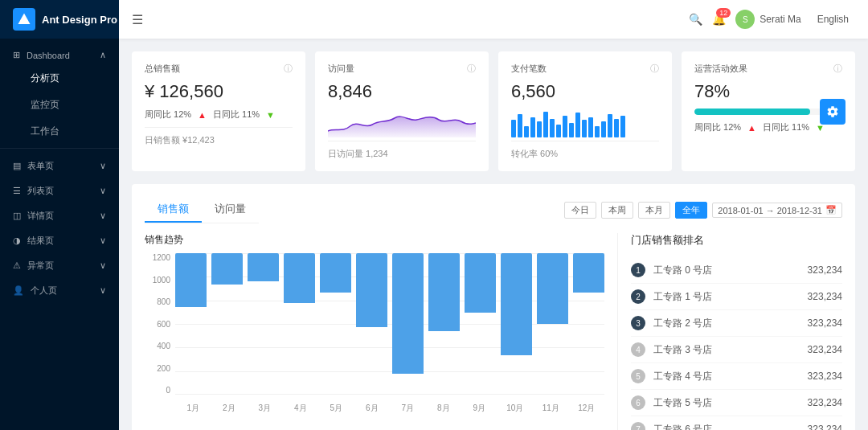 The height and width of the screenshot is (430, 868). Describe the element at coordinates (833, 19) in the screenshot. I see `language-selector: English` at that location.